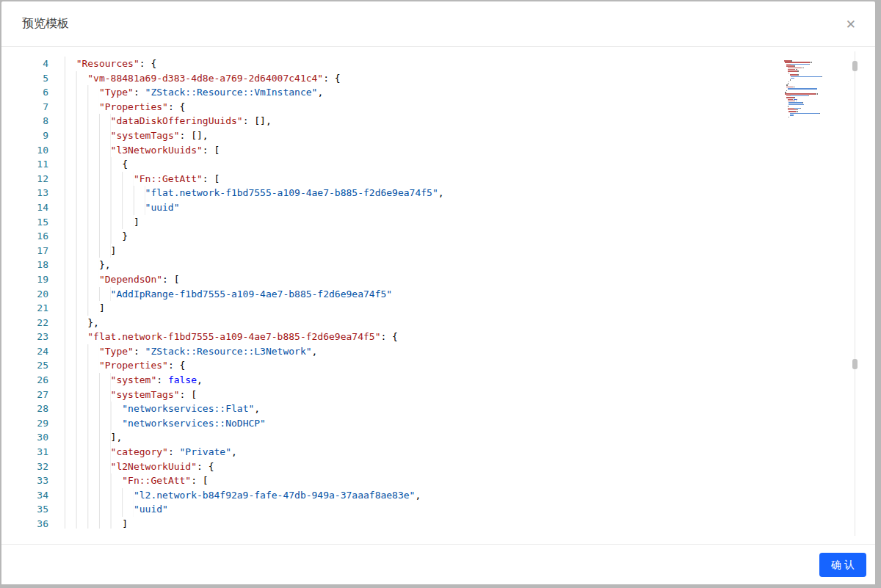  I want to click on line-number: 31, so click(25, 452).